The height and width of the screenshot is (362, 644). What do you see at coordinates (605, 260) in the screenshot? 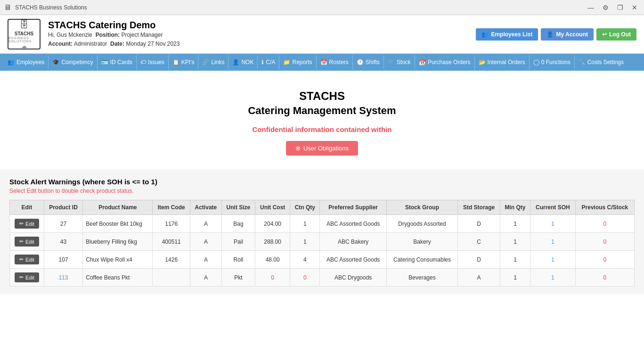
I see `previous-cstock-cell: 0` at bounding box center [605, 260].